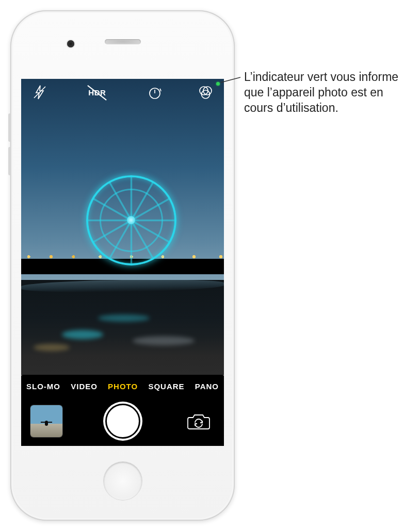  I want to click on hdr-toggle-button: HDR, so click(97, 92).